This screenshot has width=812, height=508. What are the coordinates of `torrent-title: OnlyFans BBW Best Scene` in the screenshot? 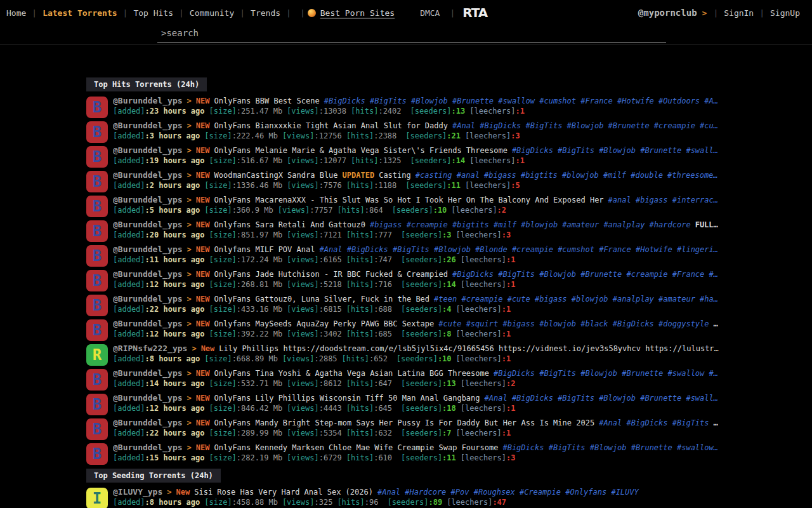 It's located at (267, 101).